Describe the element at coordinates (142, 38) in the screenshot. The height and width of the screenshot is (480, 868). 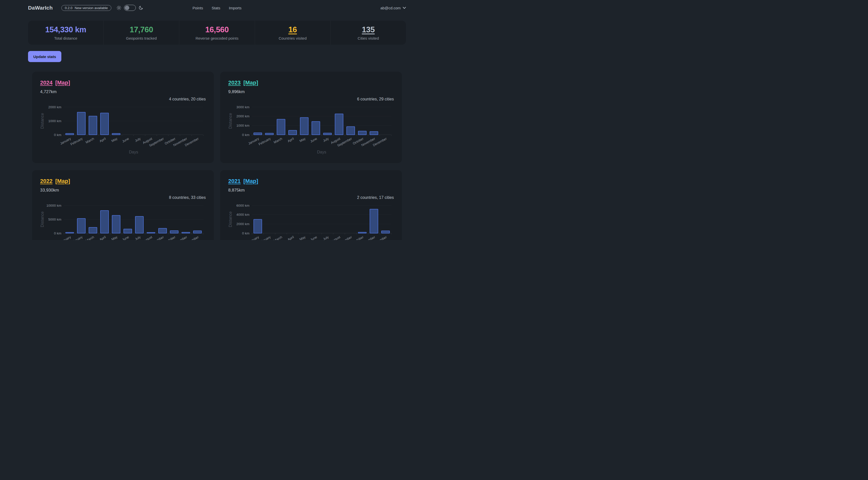
I see `stat-label: Geopoints tracked` at that location.